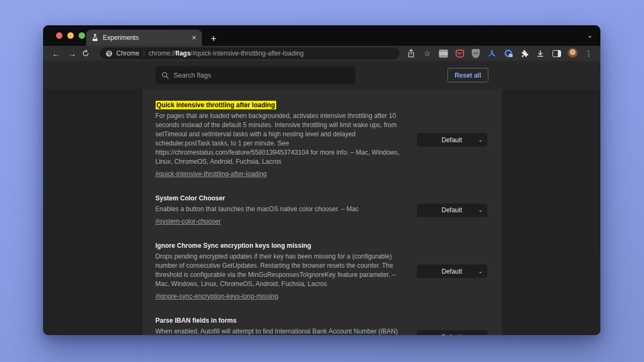 This screenshot has width=644, height=362. Describe the element at coordinates (283, 331) in the screenshot. I see `flag-description: When enabled, Autofill will attempt to f…` at that location.